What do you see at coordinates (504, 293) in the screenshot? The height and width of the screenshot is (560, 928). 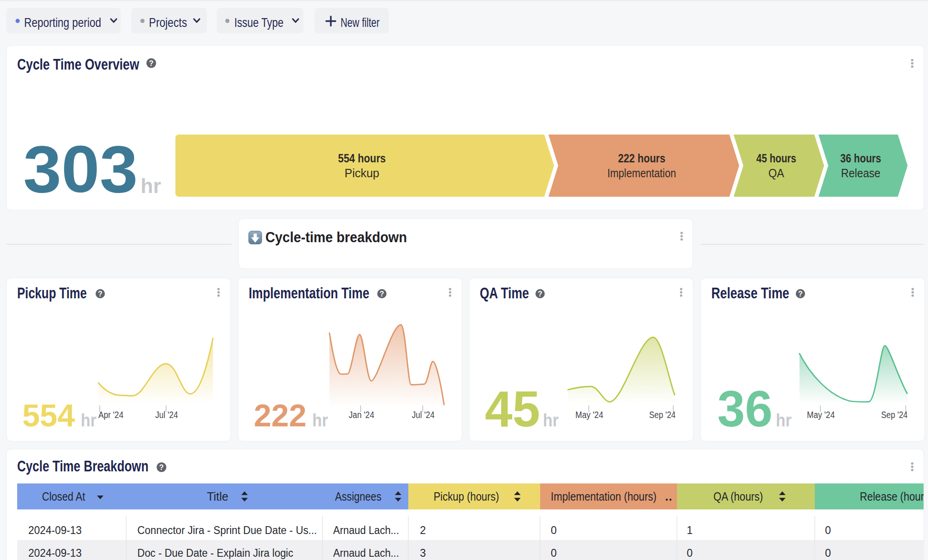 I see `svg-text: QA Time` at bounding box center [504, 293].